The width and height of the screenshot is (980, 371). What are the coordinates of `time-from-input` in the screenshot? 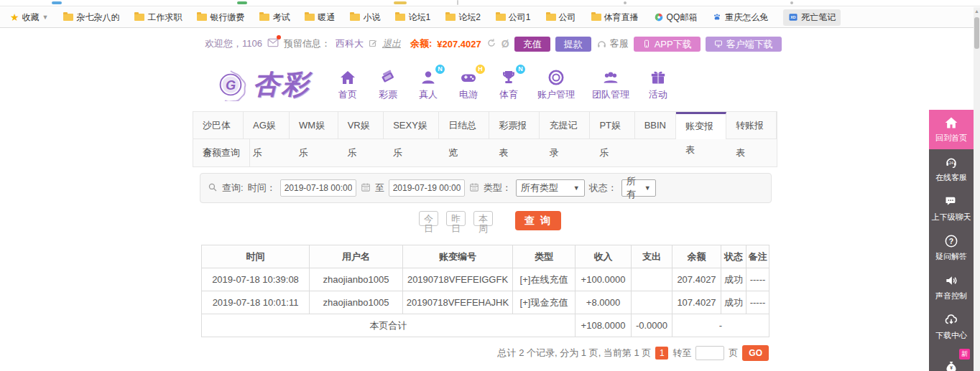 It's located at (318, 188).